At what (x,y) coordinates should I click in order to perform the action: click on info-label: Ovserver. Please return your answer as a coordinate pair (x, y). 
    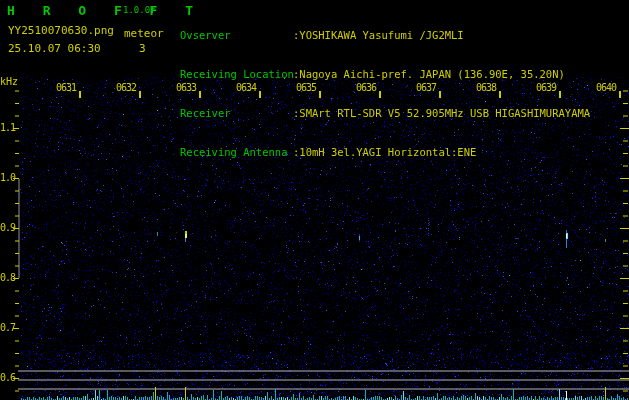
    Looking at the image, I should click on (236, 36).